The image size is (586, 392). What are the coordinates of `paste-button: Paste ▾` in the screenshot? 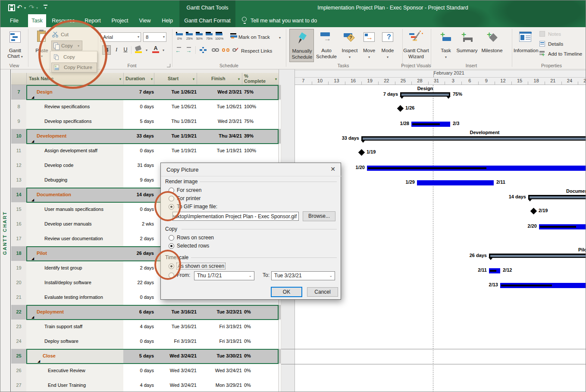 It's located at (42, 46).